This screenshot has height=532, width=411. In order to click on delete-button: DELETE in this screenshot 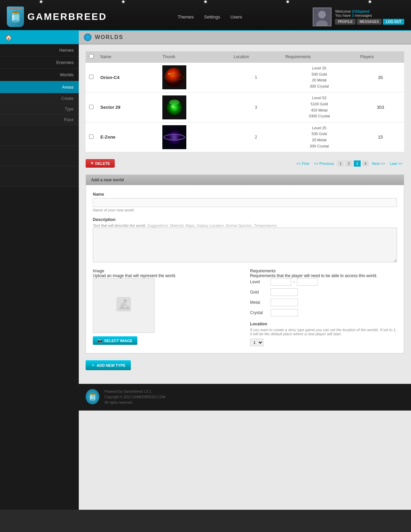, I will do `click(100, 164)`.